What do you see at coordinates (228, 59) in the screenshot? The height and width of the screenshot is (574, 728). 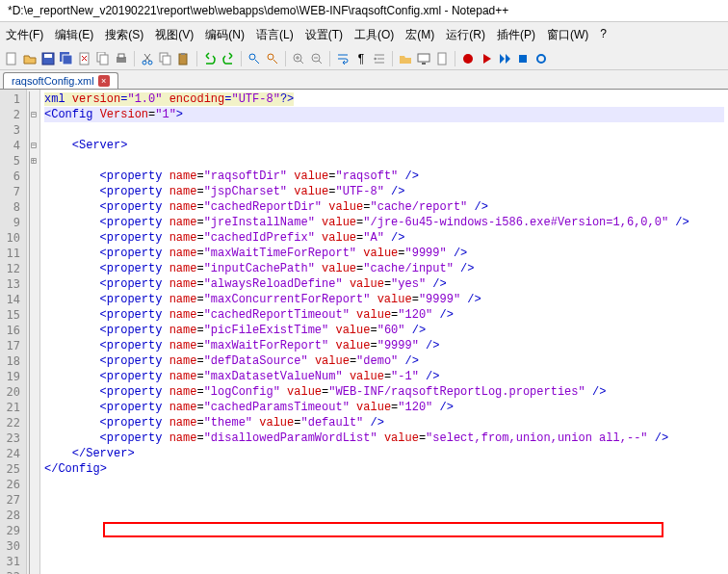 I see `redo-icon` at bounding box center [228, 59].